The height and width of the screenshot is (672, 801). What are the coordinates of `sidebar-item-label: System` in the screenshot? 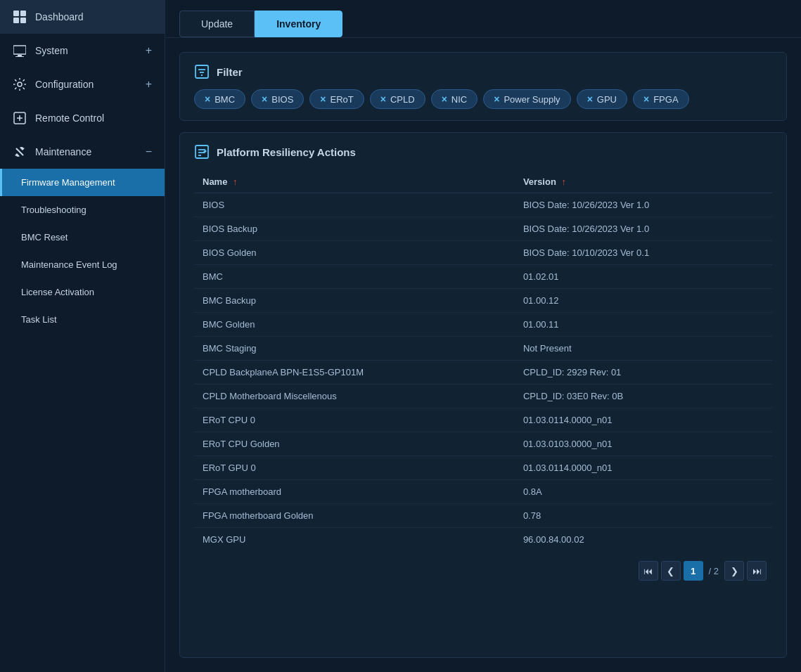 It's located at (52, 51).